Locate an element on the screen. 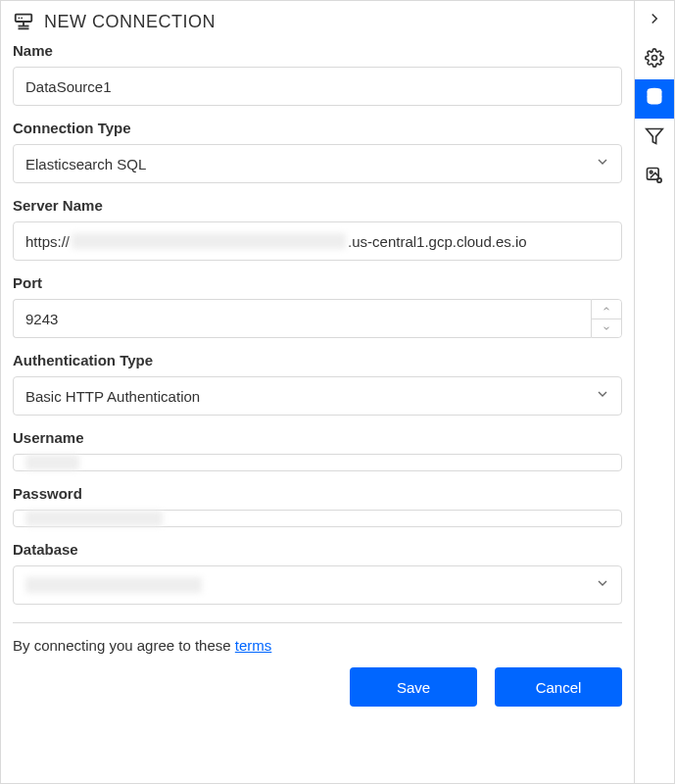 This screenshot has width=675, height=784. sidebar-datasource is located at coordinates (654, 99).